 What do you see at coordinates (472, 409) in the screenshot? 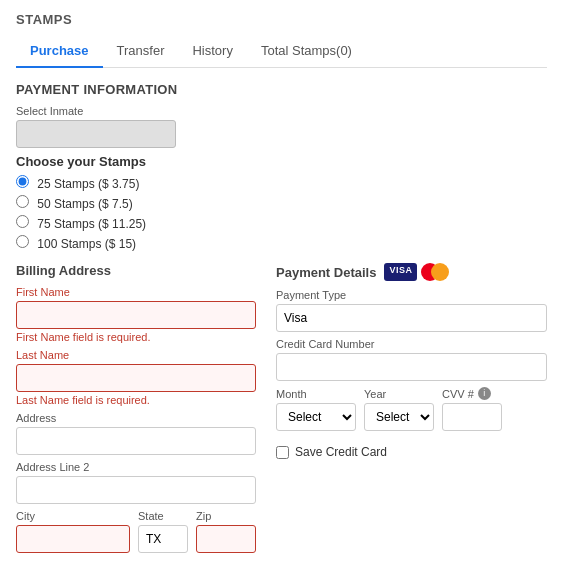
I see `cvv-group: CVV # i` at bounding box center [472, 409].